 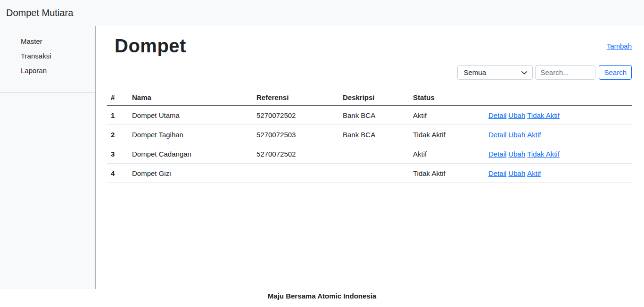 I want to click on row-number: 3, so click(x=118, y=154).